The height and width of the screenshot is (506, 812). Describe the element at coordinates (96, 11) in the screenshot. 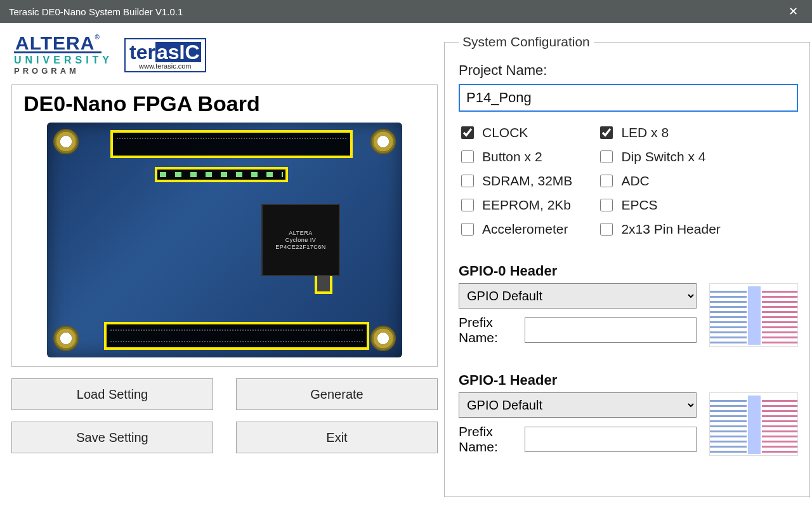

I see `window-title: Terasic DE0-Nano System Builder V1.0.1` at that location.